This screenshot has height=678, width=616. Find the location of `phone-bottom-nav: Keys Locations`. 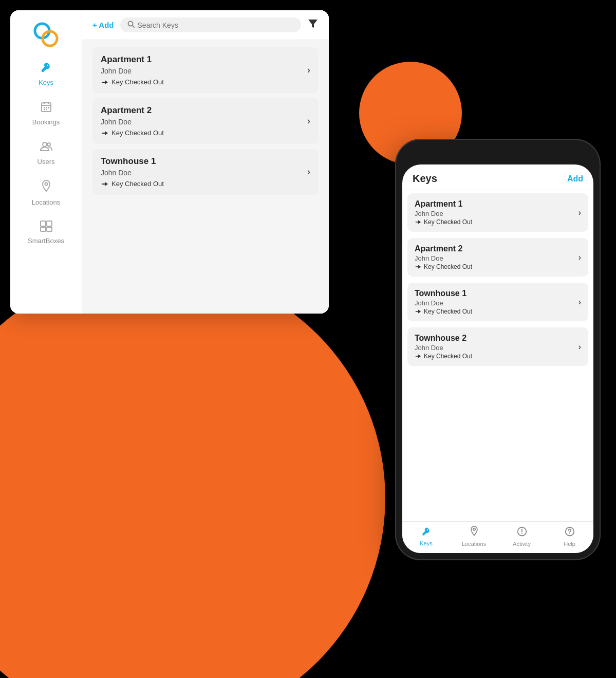

phone-bottom-nav: Keys Locations is located at coordinates (498, 537).